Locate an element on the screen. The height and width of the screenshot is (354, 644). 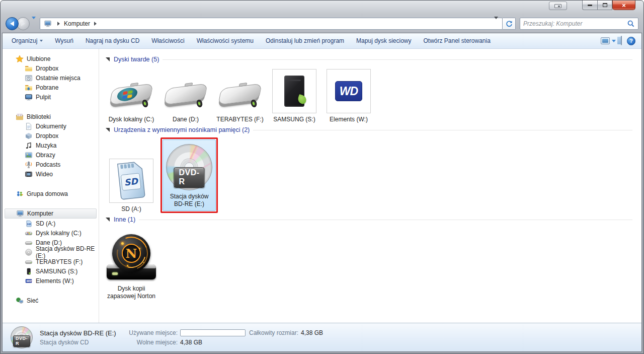
windows-drive-icon is located at coordinates (29, 233).